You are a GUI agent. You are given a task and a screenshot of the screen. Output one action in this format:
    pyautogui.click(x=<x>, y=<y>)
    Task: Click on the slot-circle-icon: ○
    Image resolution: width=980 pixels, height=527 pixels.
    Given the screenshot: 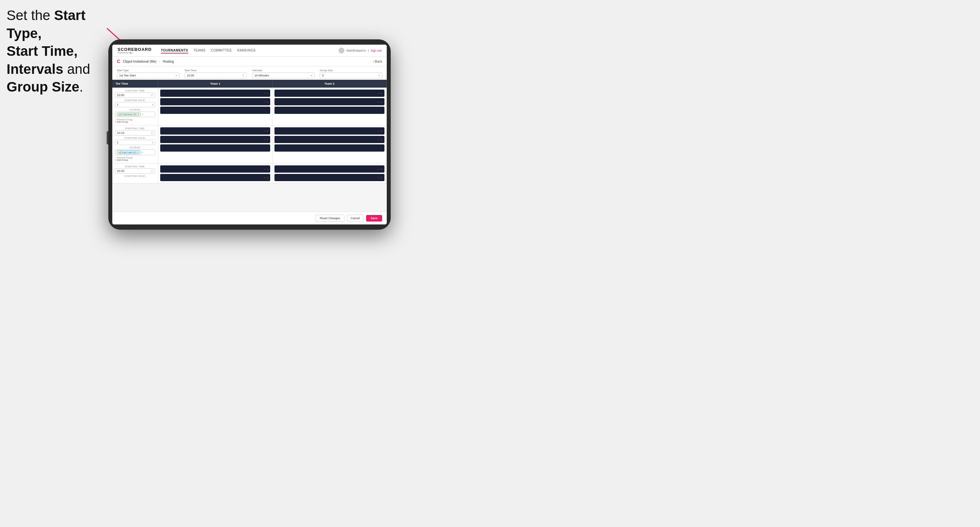 What is the action you would take?
    pyautogui.click(x=267, y=94)
    